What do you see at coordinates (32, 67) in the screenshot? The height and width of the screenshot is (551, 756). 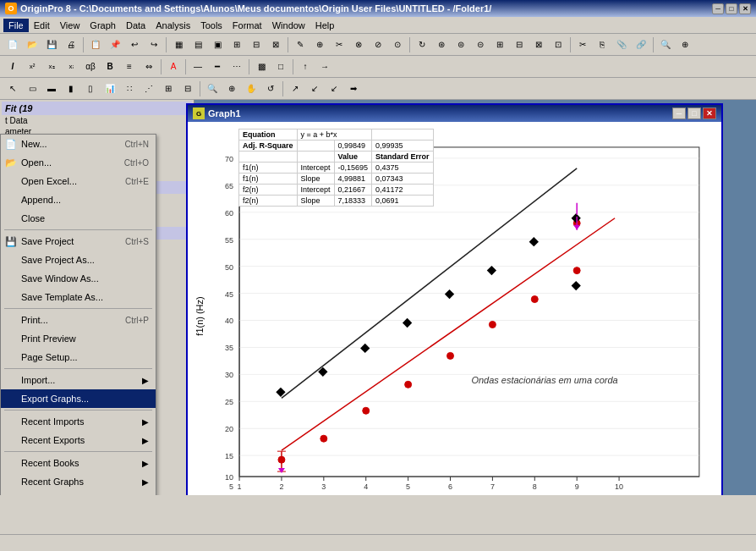 I see `super-btn: x²` at bounding box center [32, 67].